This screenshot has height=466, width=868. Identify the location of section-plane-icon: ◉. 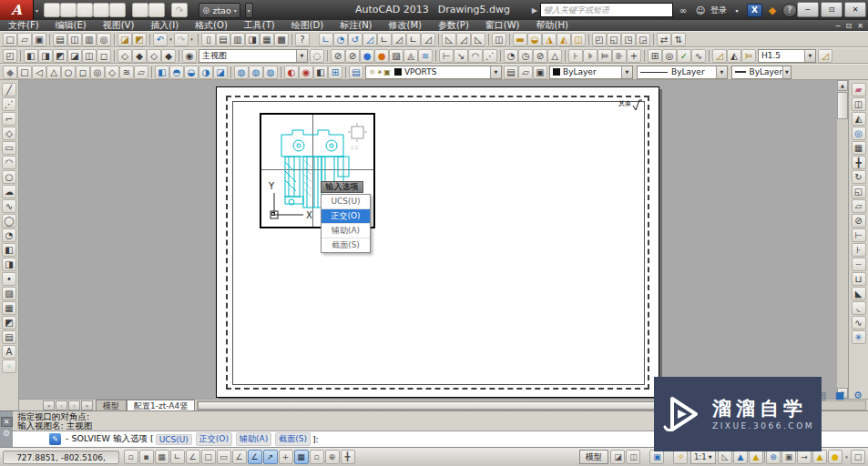
(306, 73).